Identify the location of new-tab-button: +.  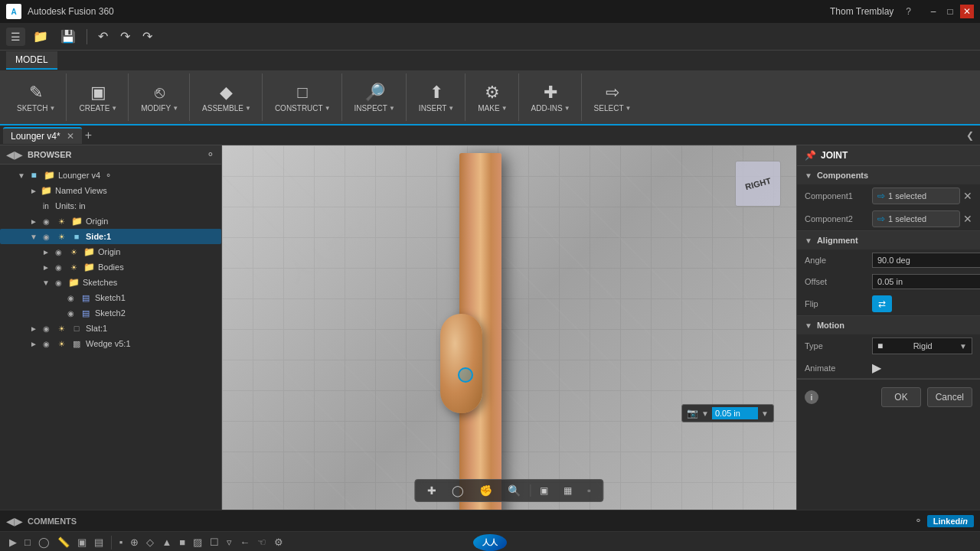
(89, 135).